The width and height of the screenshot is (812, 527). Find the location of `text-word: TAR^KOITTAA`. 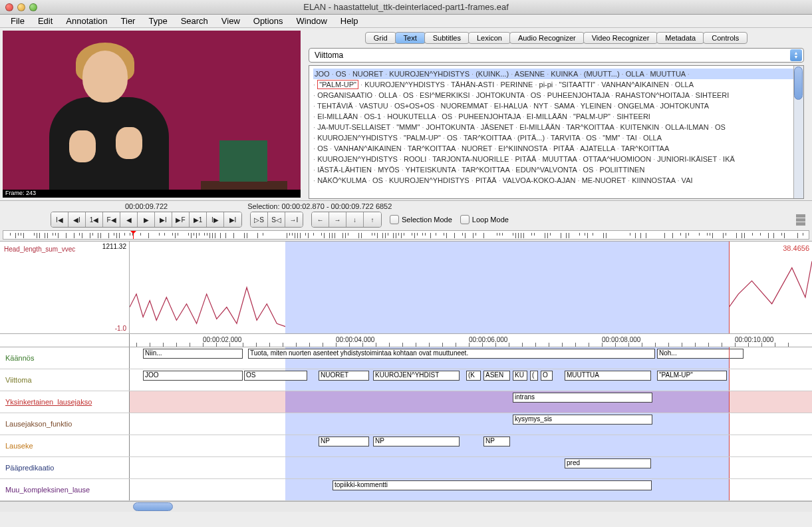

text-word: TAR^KOITTAA is located at coordinates (485, 170).